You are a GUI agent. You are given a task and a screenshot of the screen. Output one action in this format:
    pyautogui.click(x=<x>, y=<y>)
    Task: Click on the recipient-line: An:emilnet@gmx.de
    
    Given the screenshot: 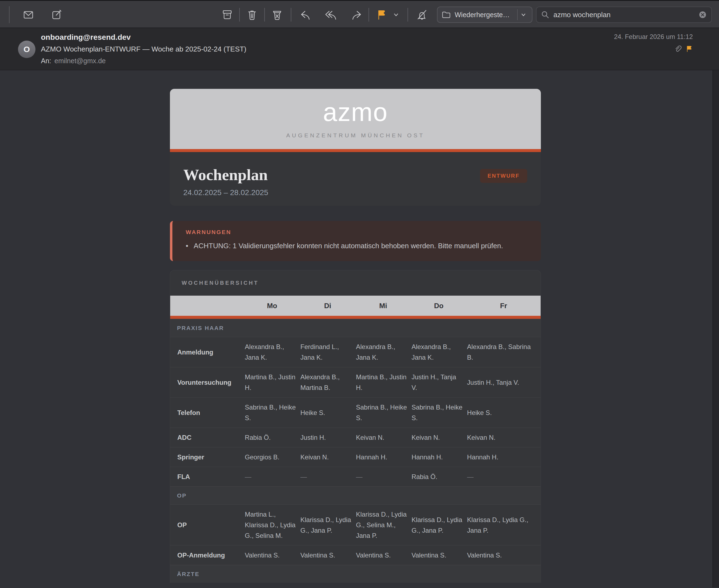 What is the action you would take?
    pyautogui.click(x=144, y=61)
    